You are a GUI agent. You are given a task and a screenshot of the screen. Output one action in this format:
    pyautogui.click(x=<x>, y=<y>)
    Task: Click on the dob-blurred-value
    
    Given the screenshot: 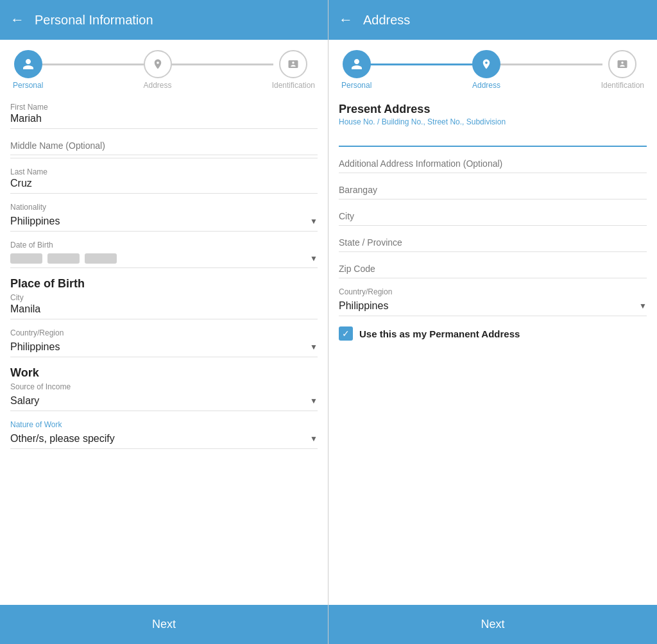 What is the action you would take?
    pyautogui.click(x=64, y=258)
    